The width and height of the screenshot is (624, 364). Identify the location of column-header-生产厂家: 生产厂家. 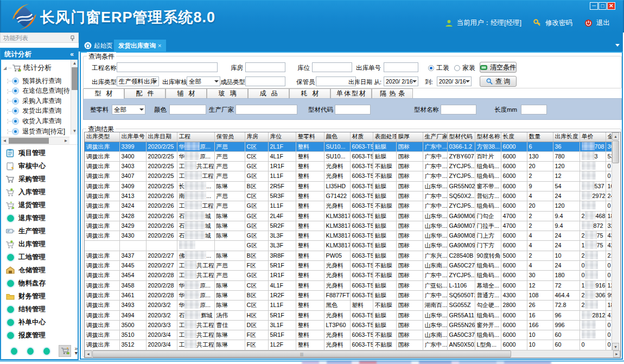
(435, 137).